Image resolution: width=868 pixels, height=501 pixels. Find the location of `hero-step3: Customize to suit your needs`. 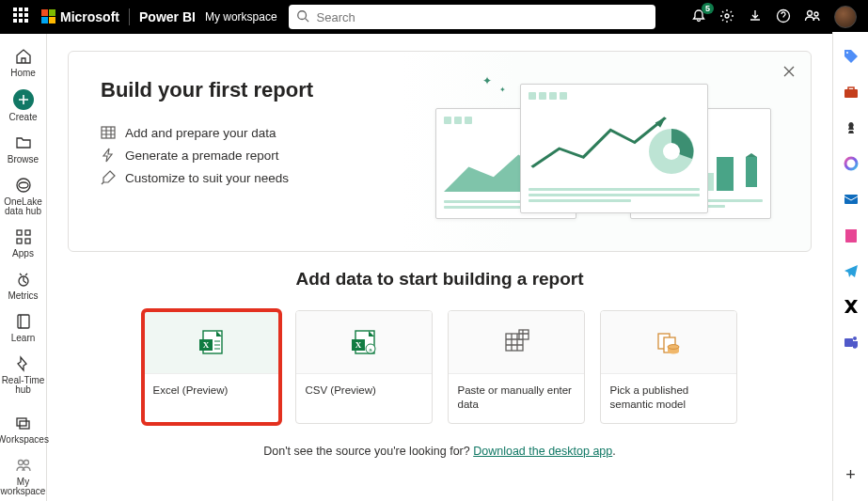

hero-step3: Customize to suit your needs is located at coordinates (207, 179).